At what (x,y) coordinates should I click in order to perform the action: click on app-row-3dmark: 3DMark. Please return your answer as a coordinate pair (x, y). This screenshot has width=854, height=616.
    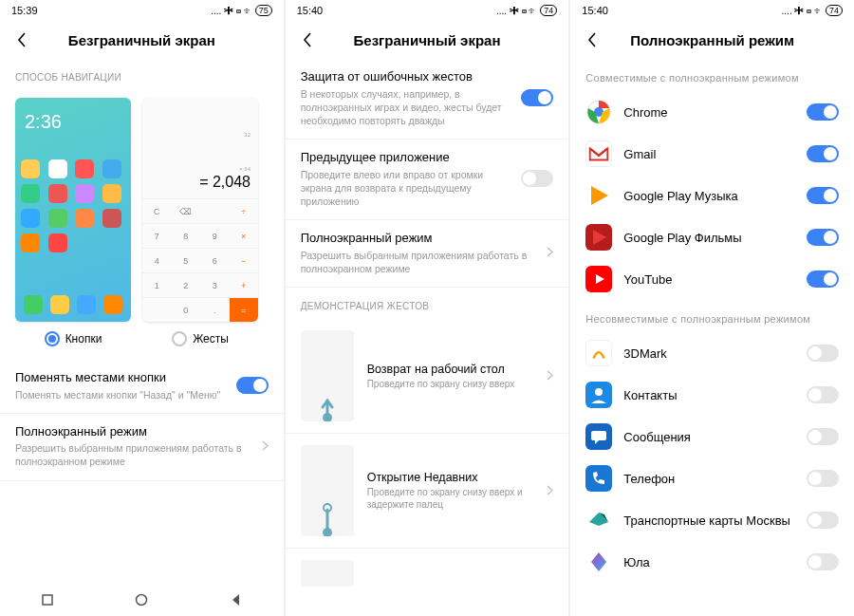
    Looking at the image, I should click on (712, 353).